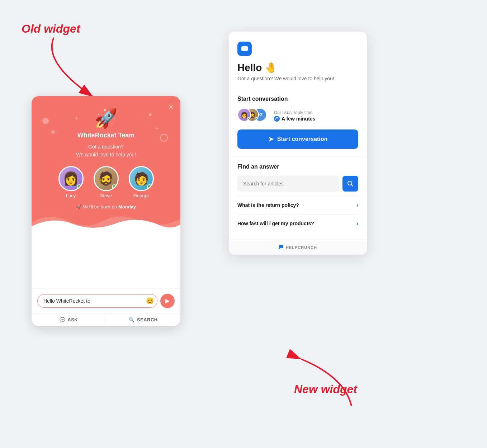 This screenshot has width=487, height=448. Describe the element at coordinates (106, 164) in the screenshot. I see `old-widget-header: + + × 🚀 WhiteRocket Team Got a question?…` at that location.